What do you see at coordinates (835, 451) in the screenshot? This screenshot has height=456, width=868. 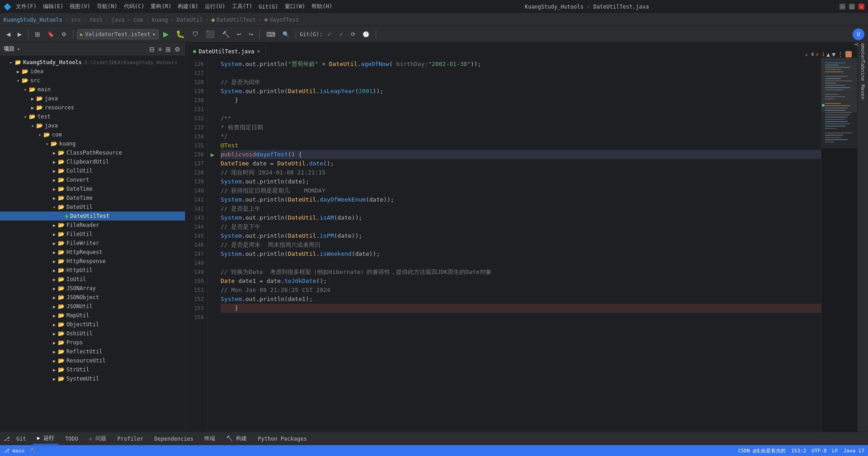 I see `status-line-sep: LF` at bounding box center [835, 451].